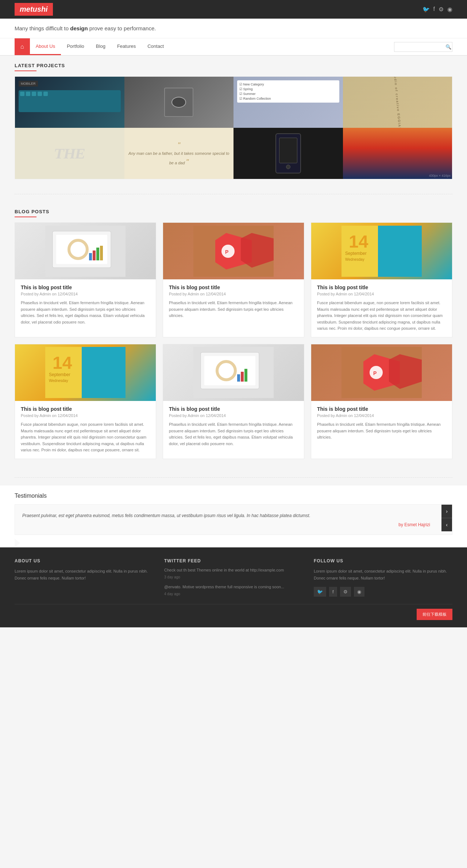 Image resolution: width=467 pixels, height=868 pixels. What do you see at coordinates (70, 153) in the screenshot?
I see `project-item: THE` at bounding box center [70, 153].